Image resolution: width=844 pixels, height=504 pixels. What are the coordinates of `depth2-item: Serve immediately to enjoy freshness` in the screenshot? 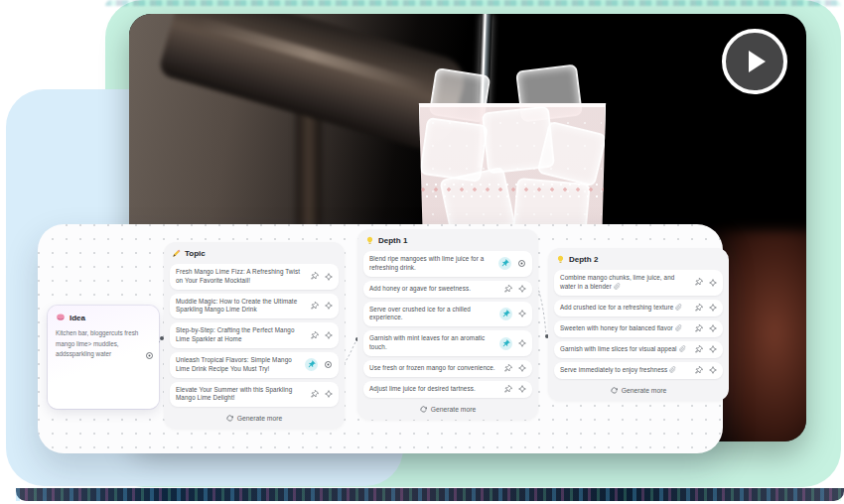 It's located at (638, 371).